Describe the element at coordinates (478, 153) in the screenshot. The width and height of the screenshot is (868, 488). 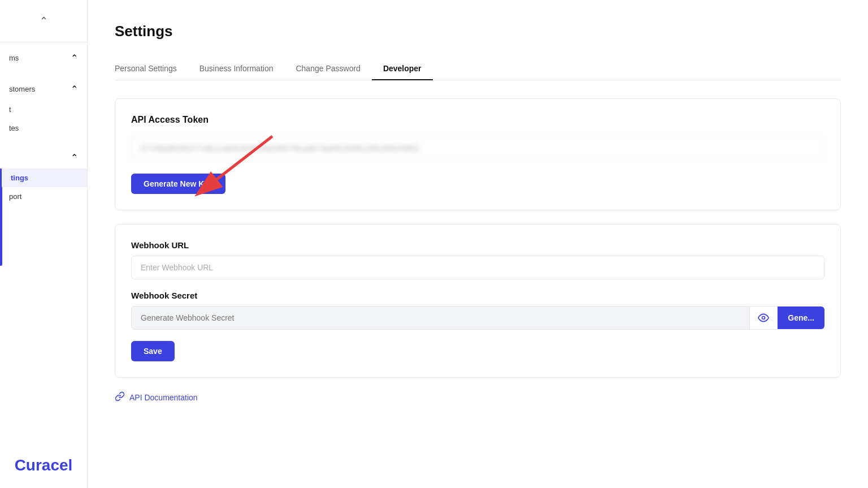
I see `token-row` at that location.